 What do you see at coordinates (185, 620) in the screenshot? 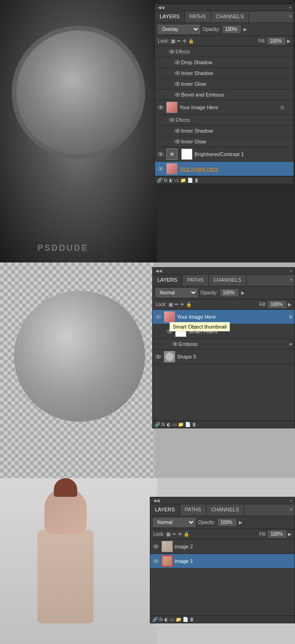
I see `new-layer-btn-3: 📄` at bounding box center [185, 620].